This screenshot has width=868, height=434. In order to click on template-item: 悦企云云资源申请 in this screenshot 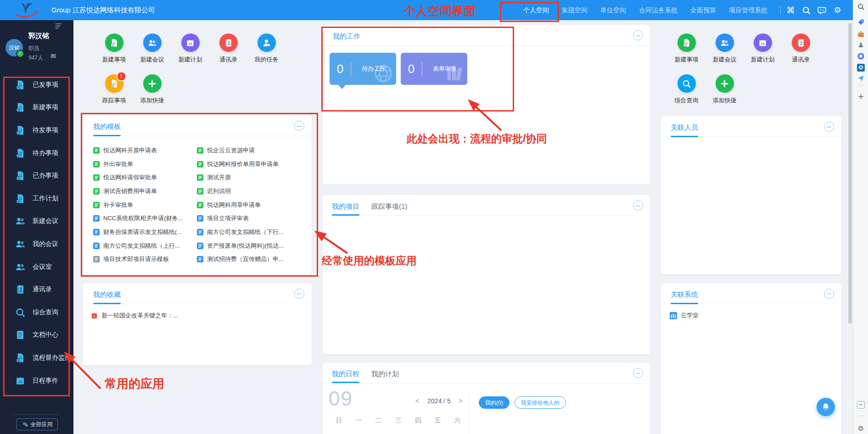, I will do `click(251, 150)`.